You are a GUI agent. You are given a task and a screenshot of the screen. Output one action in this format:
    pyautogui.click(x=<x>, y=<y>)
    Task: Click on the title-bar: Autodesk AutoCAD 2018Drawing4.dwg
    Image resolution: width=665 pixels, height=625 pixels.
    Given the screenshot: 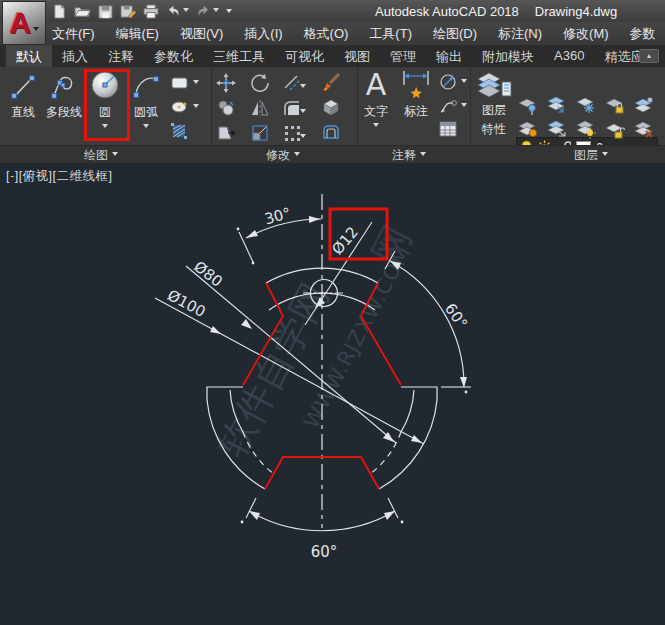 What is the action you would take?
    pyautogui.click(x=332, y=11)
    